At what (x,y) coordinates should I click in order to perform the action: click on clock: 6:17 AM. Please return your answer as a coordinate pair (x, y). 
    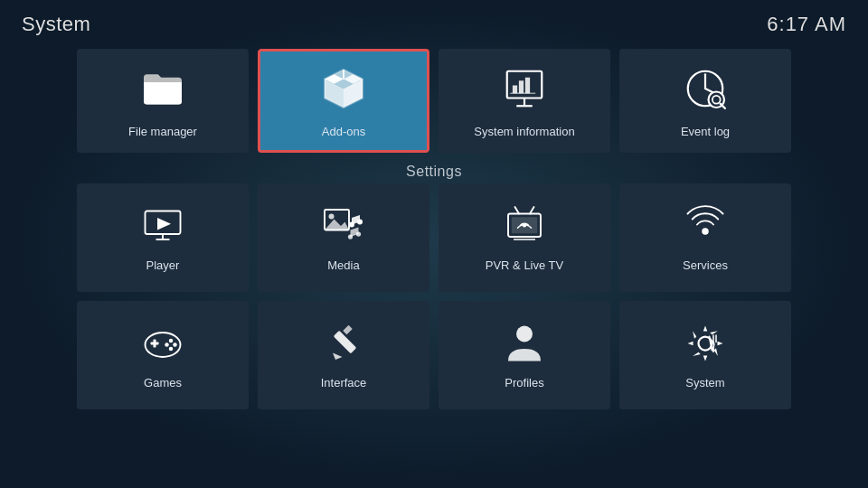
    Looking at the image, I should click on (807, 24).